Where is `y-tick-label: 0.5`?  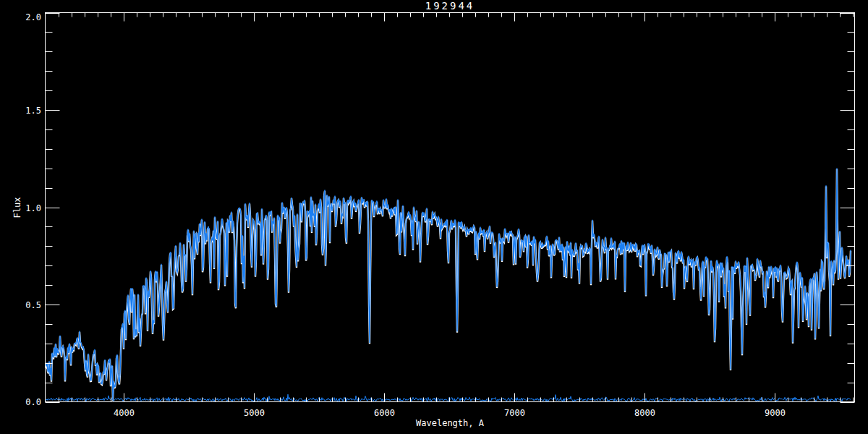 y-tick-label: 0.5 is located at coordinates (33, 305).